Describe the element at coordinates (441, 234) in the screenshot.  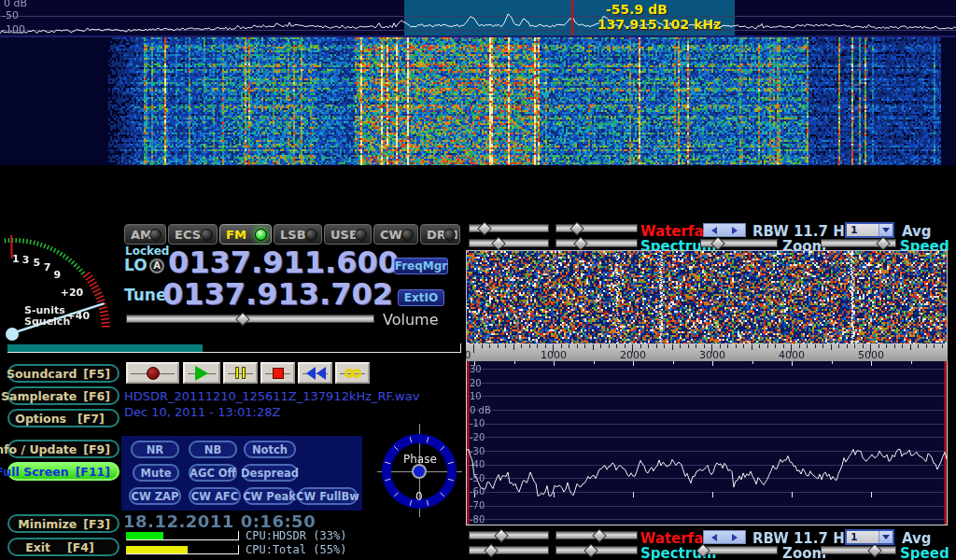
I see `mode-button-drm: DRM` at that location.